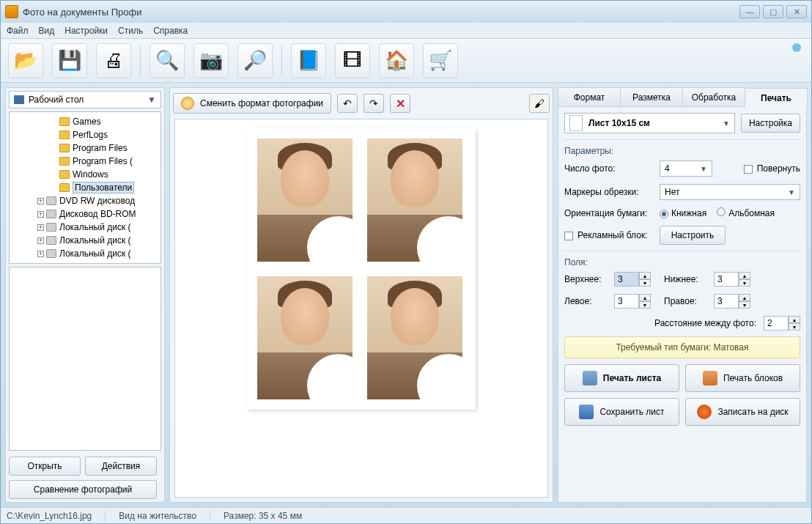 Image resolution: width=812 pixels, height=524 pixels. What do you see at coordinates (121, 466) in the screenshot?
I see `actions-button: Действия` at bounding box center [121, 466].